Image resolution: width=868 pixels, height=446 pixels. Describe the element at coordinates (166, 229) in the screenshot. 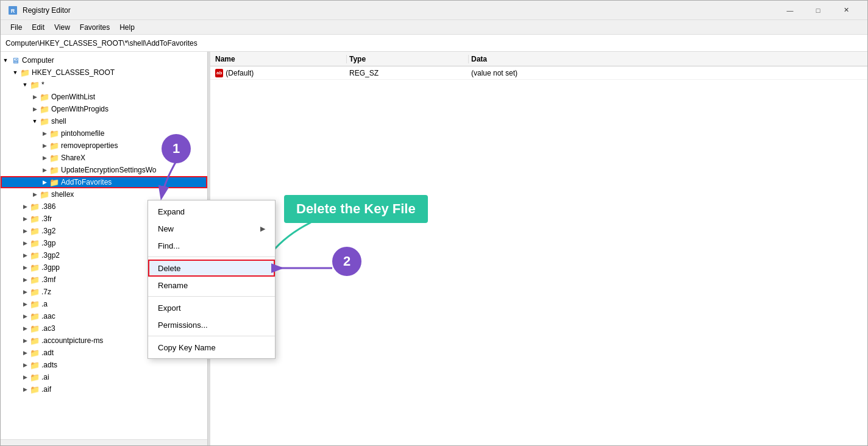

I see `ctx-new-label: New` at that location.